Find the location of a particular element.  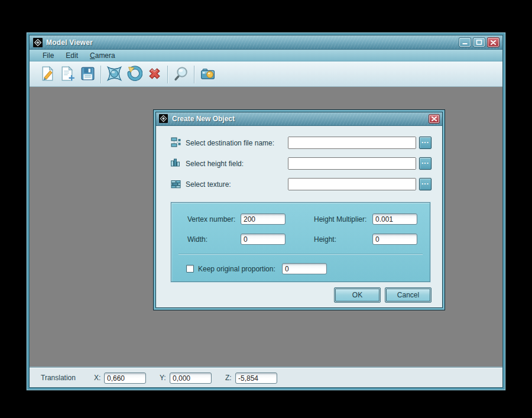

toolbar is located at coordinates (266, 74).